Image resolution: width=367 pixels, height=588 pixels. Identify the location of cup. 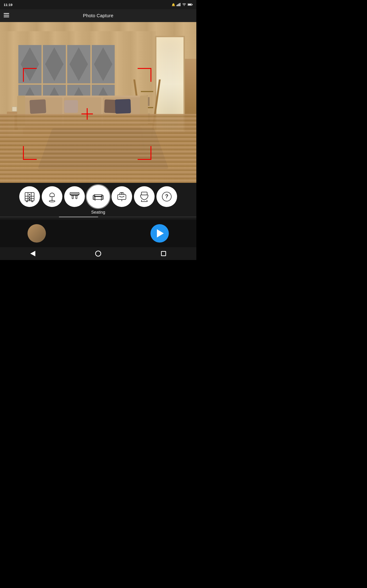
(15, 109).